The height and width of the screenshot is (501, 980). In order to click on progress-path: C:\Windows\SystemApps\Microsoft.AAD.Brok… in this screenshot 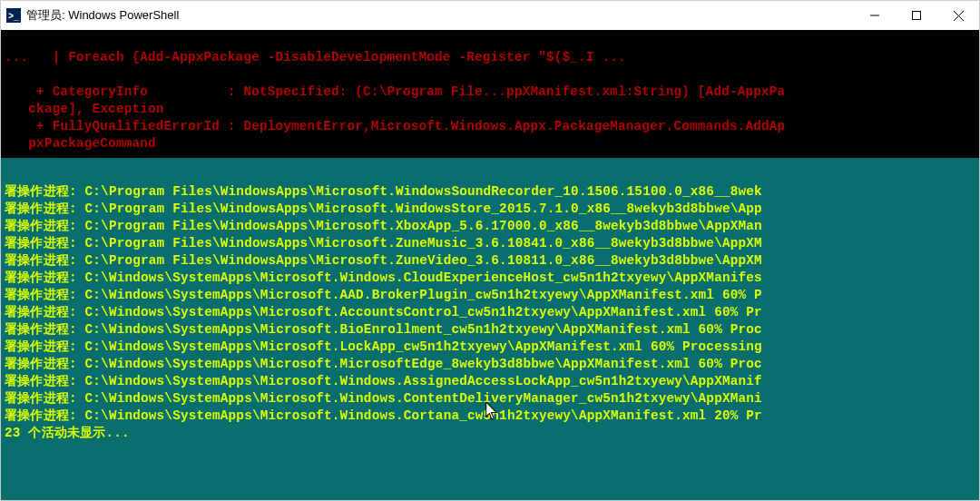, I will do `click(424, 295)`.